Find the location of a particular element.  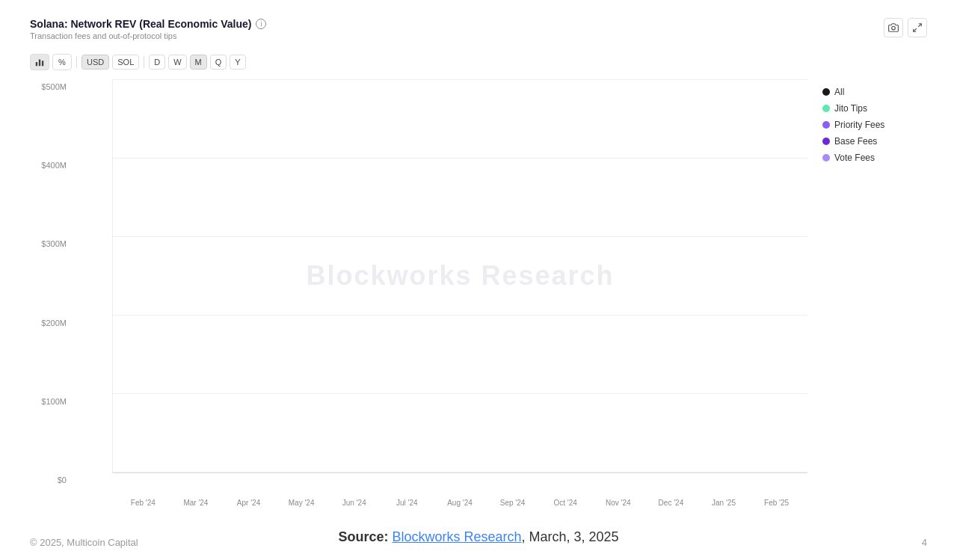

info-icon: i is located at coordinates (261, 24).